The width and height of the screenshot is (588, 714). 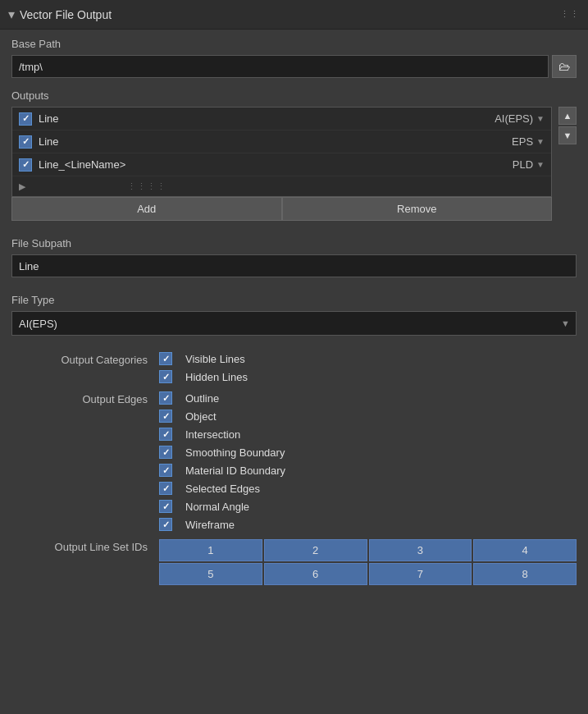 I want to click on line-id-8: 8, so click(x=525, y=574).